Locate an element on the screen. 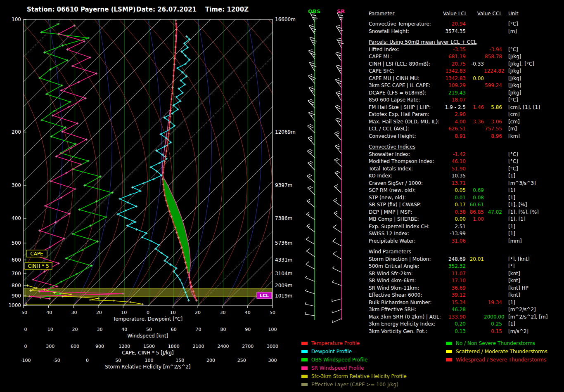  parameter-label: STP (new, old): is located at coordinates (406, 198).